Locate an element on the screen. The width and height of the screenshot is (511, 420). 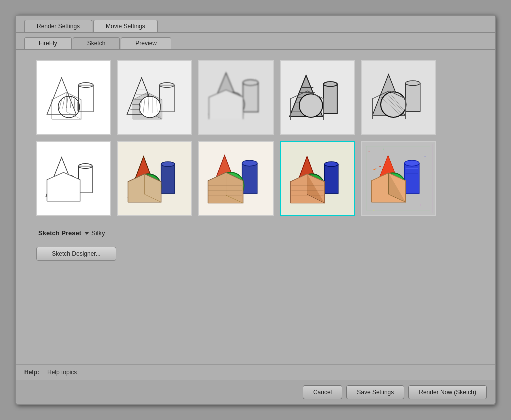
render-now-button: Render Now (Sketch) is located at coordinates (448, 392).